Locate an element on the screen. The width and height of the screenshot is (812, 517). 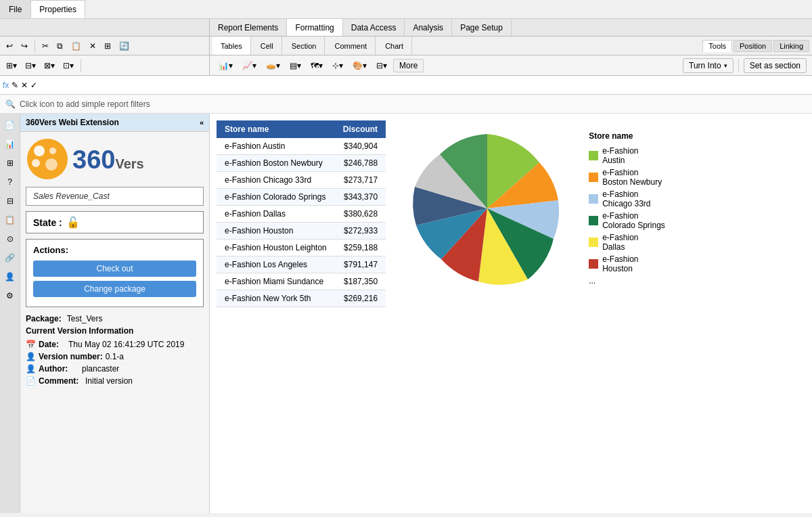
logo-360: 360 is located at coordinates (93, 160).